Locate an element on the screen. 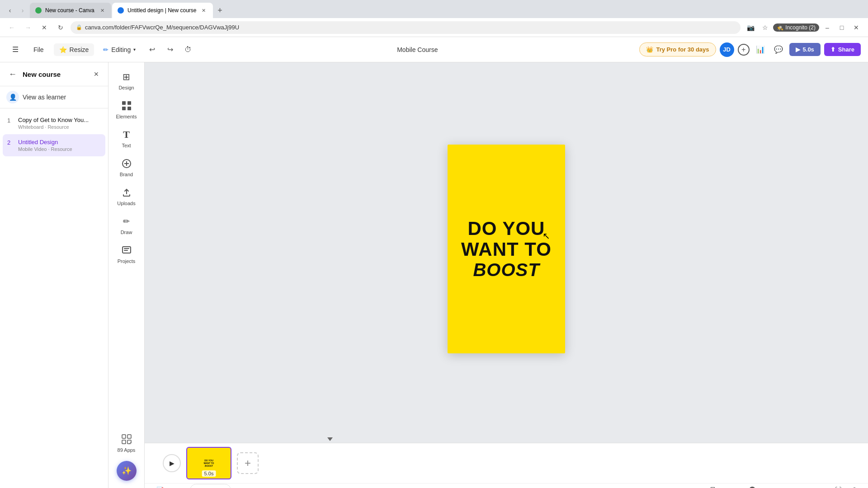 This screenshot has height=488, width=868. zoom-control: 26% is located at coordinates (759, 487).